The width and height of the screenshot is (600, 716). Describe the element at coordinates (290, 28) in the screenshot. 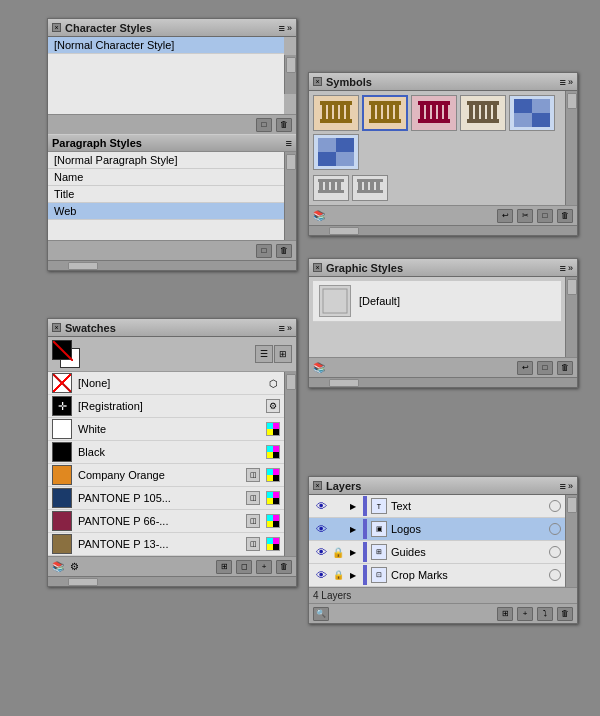

I see `char-styles-collapse-icon: »` at that location.